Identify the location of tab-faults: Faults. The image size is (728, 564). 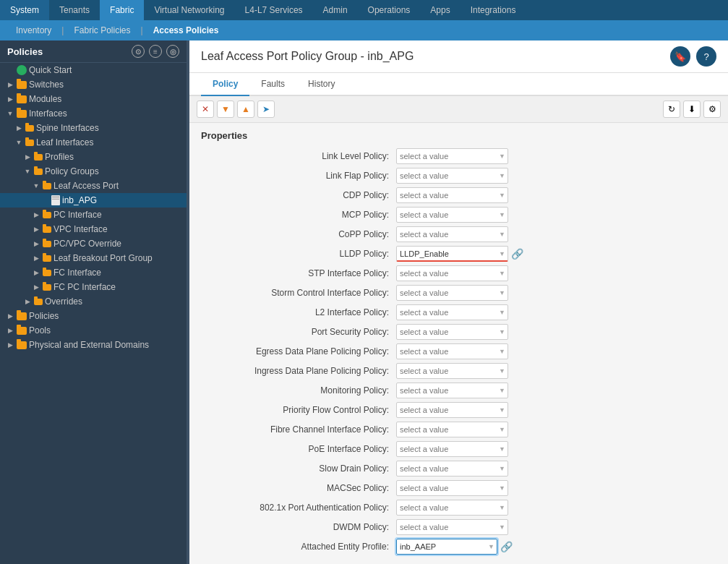
(273, 85).